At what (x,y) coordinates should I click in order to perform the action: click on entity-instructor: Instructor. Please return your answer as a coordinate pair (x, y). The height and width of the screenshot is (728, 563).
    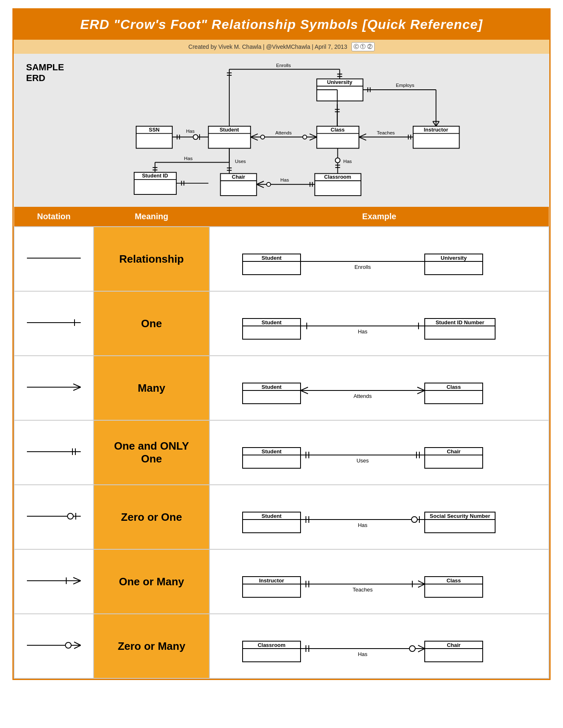
    Looking at the image, I should click on (436, 137).